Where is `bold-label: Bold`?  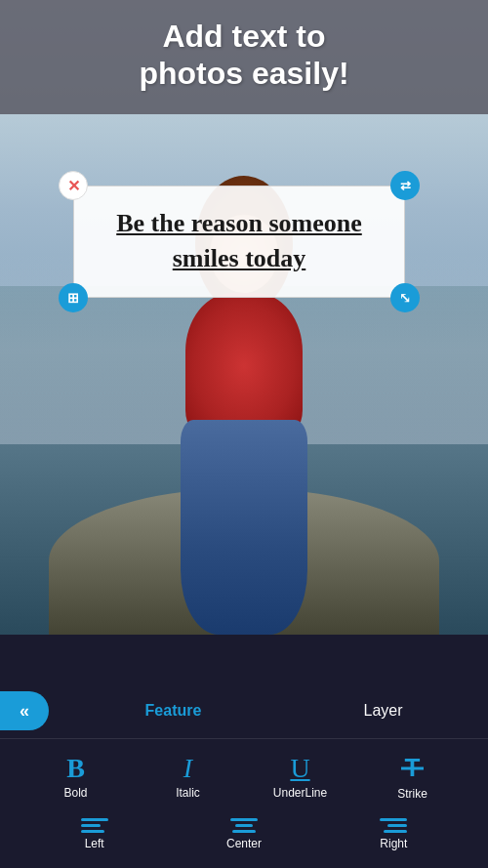 bold-label: Bold is located at coordinates (75, 793).